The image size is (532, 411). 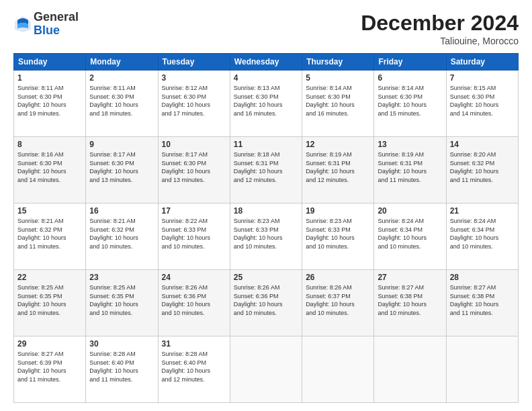 What do you see at coordinates (410, 171) in the screenshot?
I see `table-row: 13Sunrise: 8:19 AM Sunset: 6:31 PM Dayli…` at bounding box center [410, 171].